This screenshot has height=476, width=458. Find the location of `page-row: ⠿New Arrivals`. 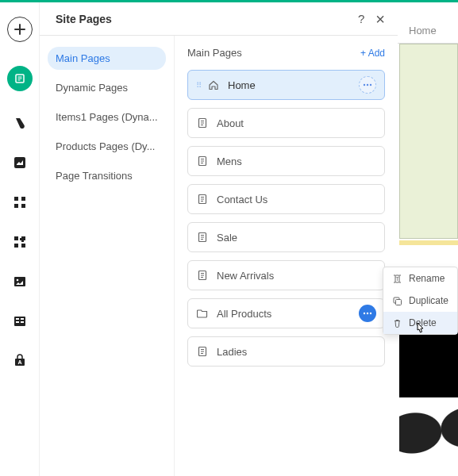

page-row: ⠿New Arrivals is located at coordinates (286, 275).